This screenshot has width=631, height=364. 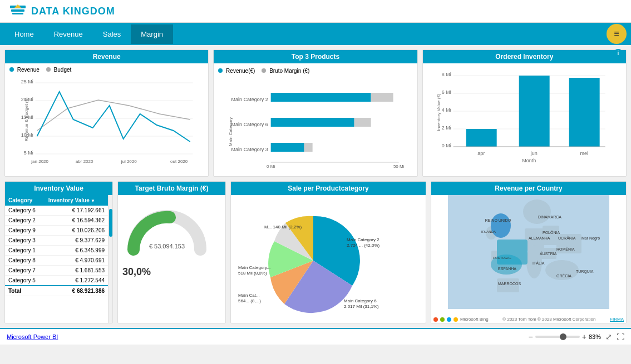 What do you see at coordinates (77, 200) in the screenshot?
I see `col-inv-value: Inventory Value` at bounding box center [77, 200].